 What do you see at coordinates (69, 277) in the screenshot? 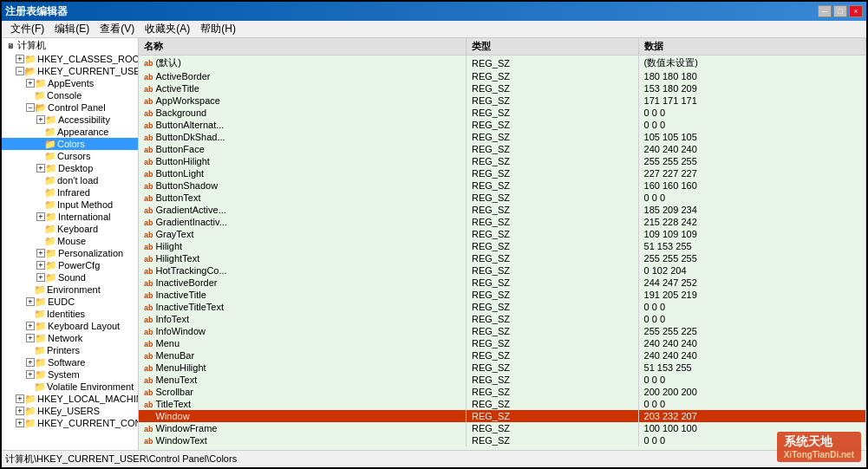
I see `tree-item-sound: + 📁 Sound` at bounding box center [69, 277].